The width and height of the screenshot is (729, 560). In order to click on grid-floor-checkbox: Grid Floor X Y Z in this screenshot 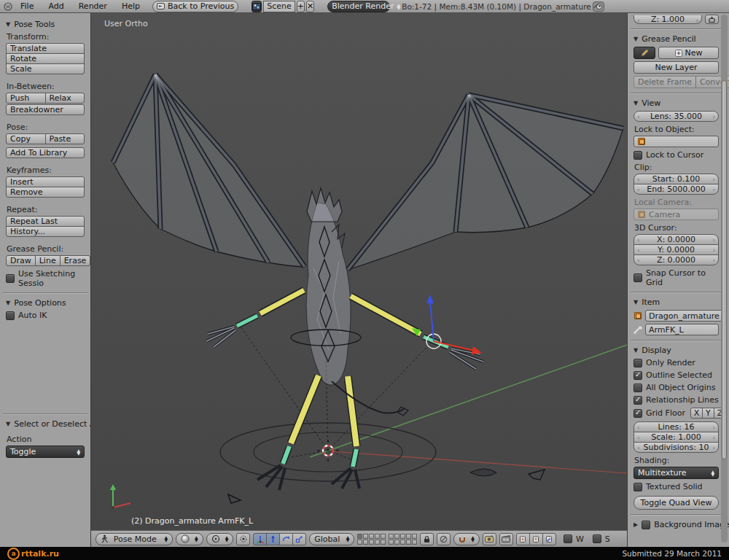, I will do `click(677, 413)`.